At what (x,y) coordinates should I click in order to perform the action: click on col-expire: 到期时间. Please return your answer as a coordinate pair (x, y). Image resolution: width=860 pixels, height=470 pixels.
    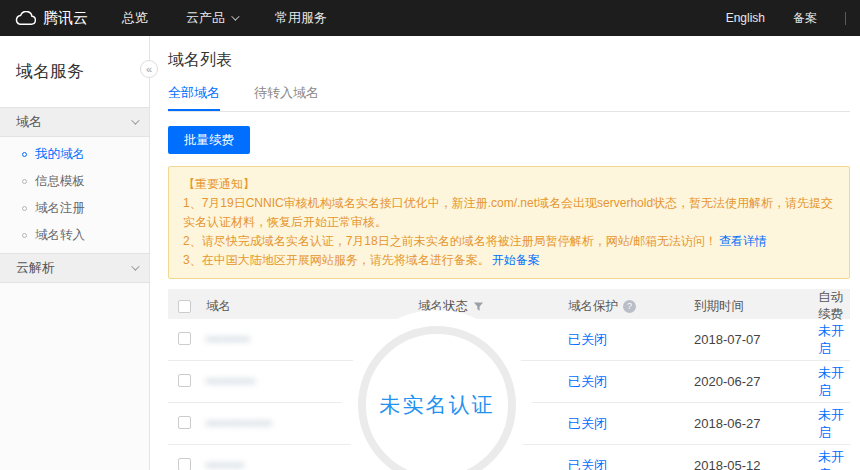
    Looking at the image, I should click on (756, 306).